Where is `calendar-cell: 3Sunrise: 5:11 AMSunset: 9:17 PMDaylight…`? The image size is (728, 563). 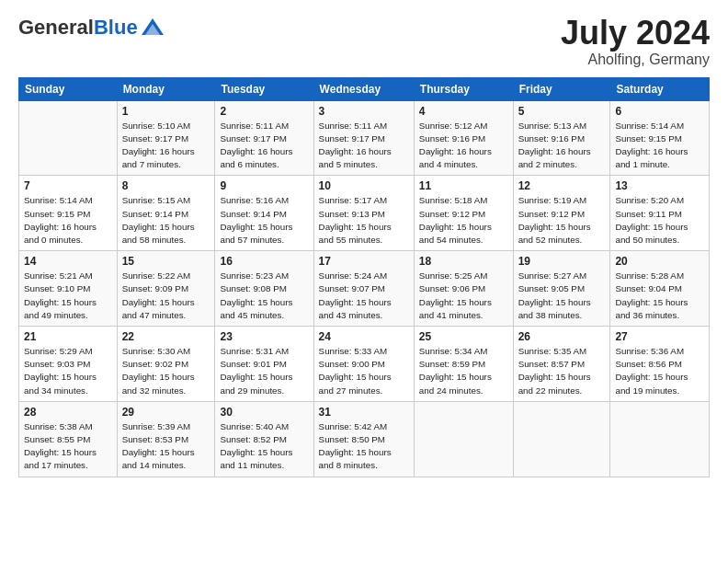 calendar-cell: 3Sunrise: 5:11 AMSunset: 9:17 PMDaylight… is located at coordinates (364, 138).